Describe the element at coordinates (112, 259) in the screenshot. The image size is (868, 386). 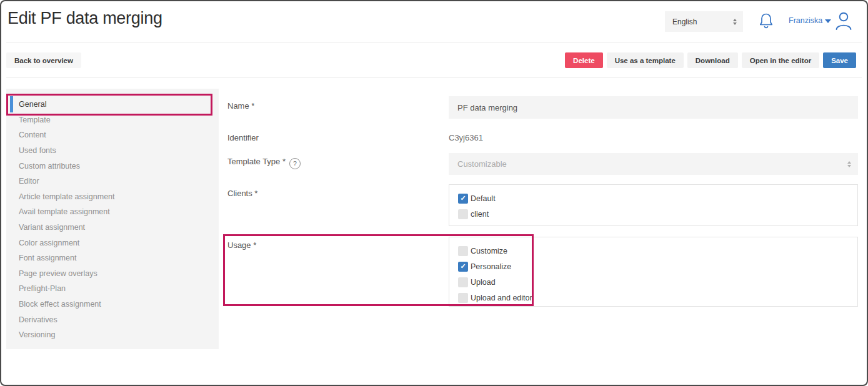
I see `sidebar-item: Font assignment` at that location.